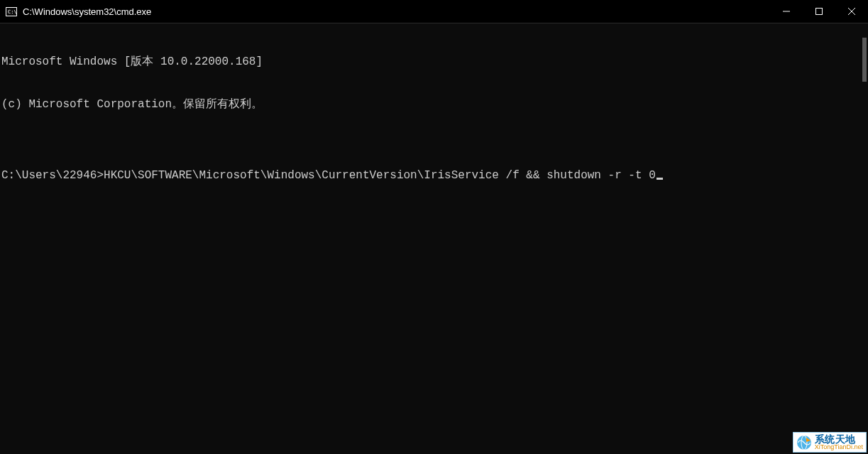 The image size is (868, 454). What do you see at coordinates (786, 11) in the screenshot?
I see `minimize-button` at bounding box center [786, 11].